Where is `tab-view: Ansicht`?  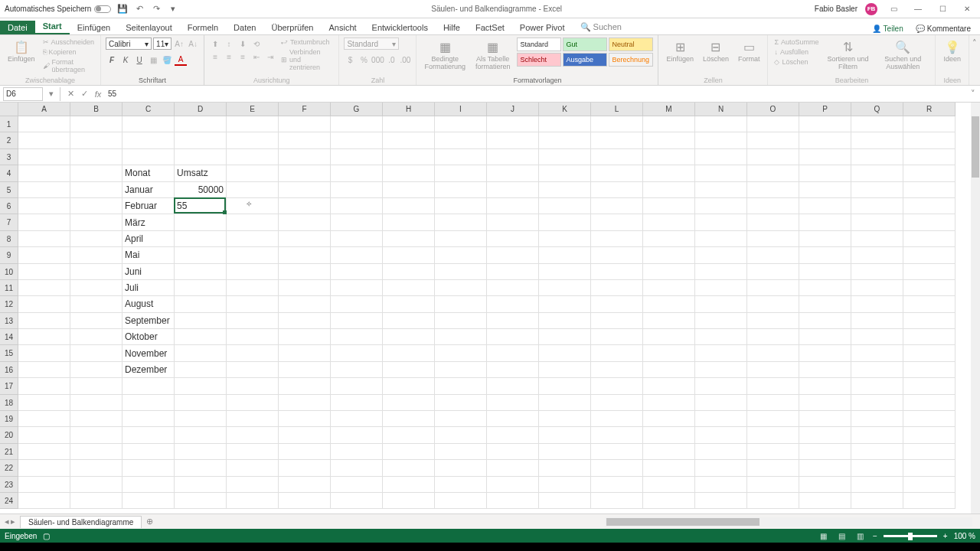
tab-view: Ansicht is located at coordinates (342, 28).